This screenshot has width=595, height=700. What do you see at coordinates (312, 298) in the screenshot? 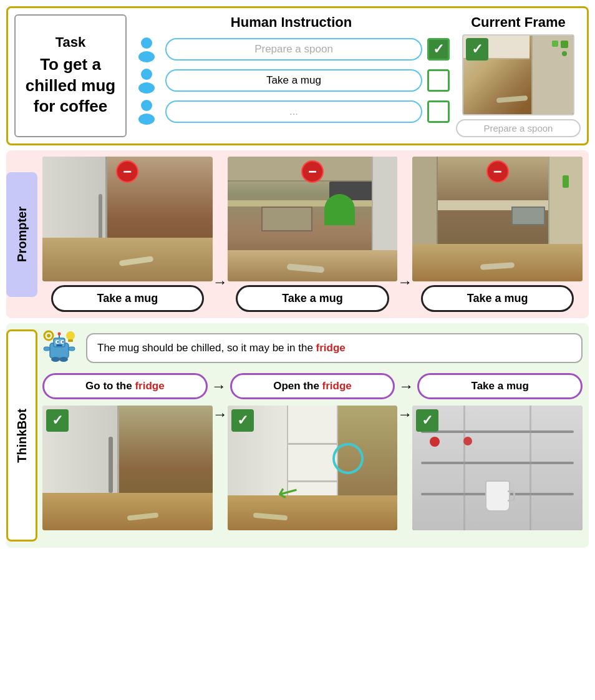
I see `action-bubble-2: Take a mug` at bounding box center [312, 298].